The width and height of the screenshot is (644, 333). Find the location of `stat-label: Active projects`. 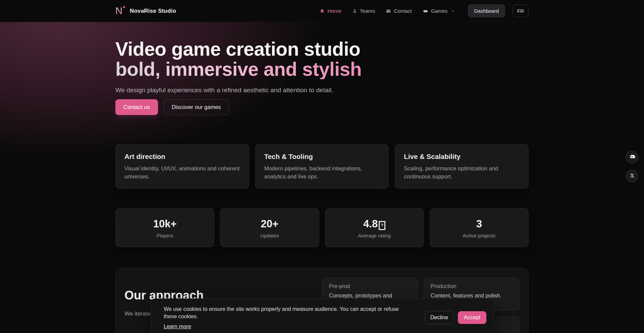

stat-label: Active projects is located at coordinates (479, 235).